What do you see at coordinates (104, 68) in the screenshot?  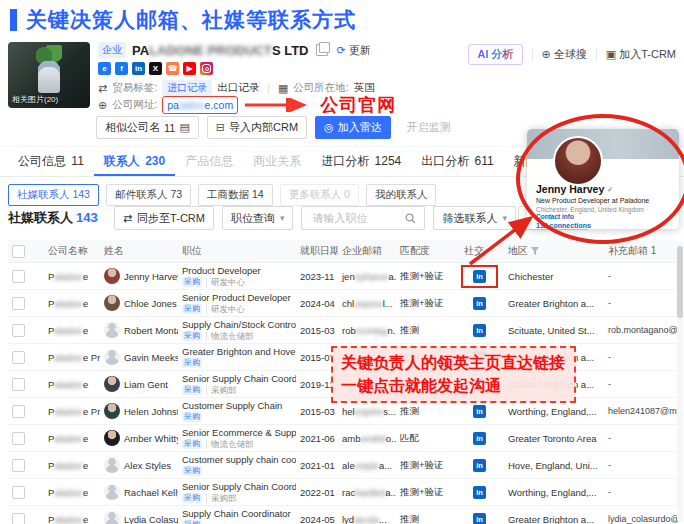 I see `web-icon: e` at bounding box center [104, 68].